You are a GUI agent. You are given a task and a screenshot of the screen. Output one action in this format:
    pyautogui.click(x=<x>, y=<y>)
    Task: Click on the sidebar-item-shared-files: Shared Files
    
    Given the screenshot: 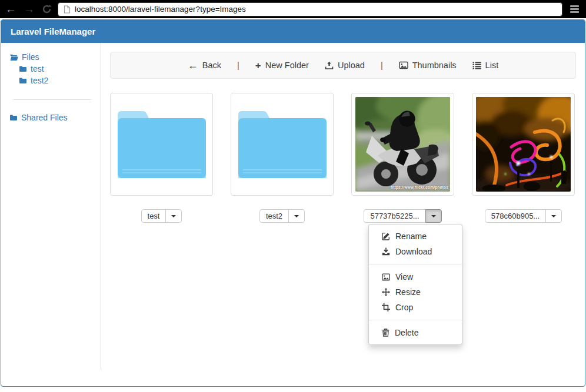 What is the action you would take?
    pyautogui.click(x=55, y=118)
    